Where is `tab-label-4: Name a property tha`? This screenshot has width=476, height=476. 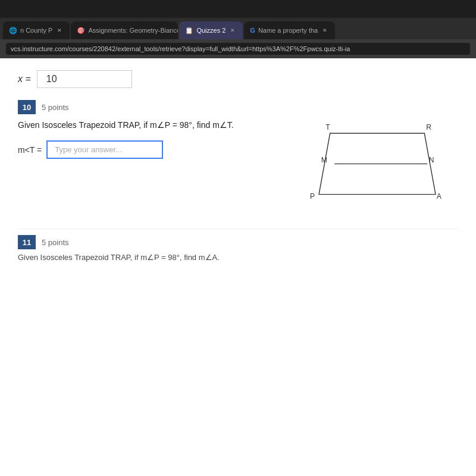
tab-label-4: Name a property tha is located at coordinates (288, 30).